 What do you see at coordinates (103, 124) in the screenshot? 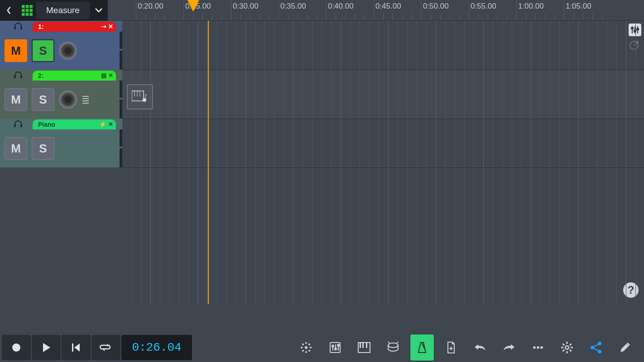
I see `plug-icon: ⚡` at bounding box center [103, 124].